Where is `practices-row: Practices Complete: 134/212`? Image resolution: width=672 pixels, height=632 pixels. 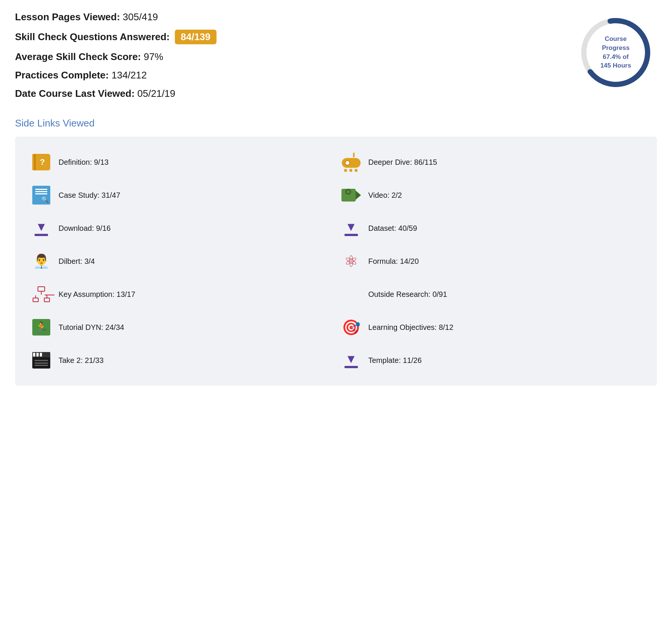
practices-row: Practices Complete: 134/212 is located at coordinates (295, 75).